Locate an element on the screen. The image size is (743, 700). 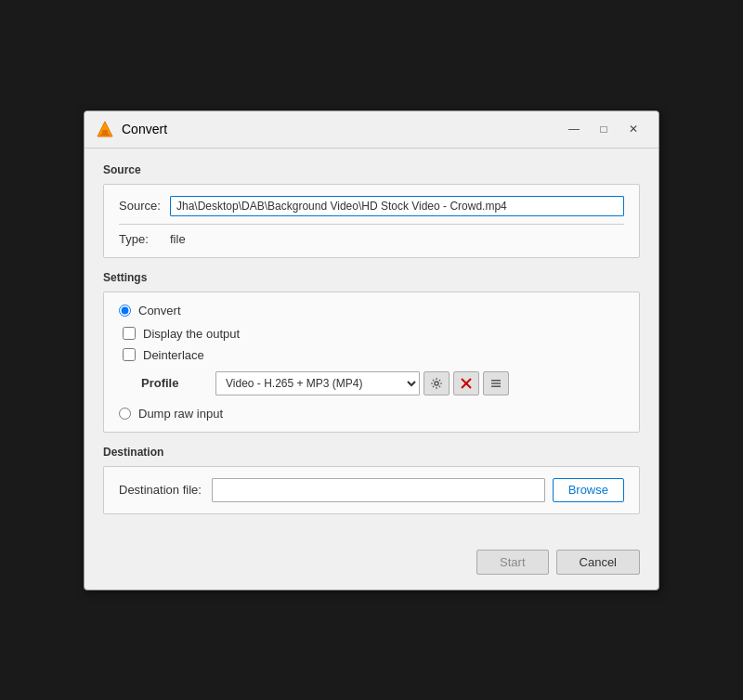
dump-raw-radio is located at coordinates (124, 414).